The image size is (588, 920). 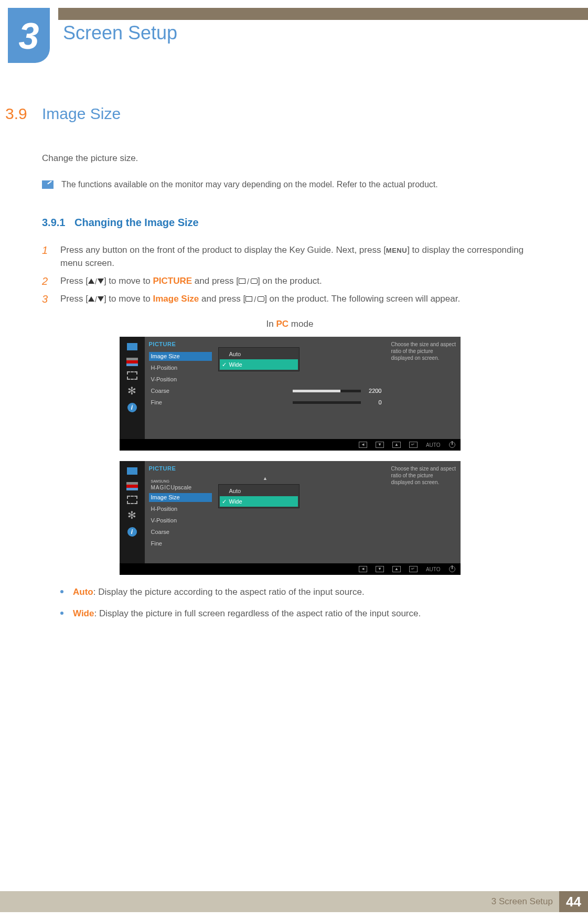 What do you see at coordinates (265, 532) in the screenshot?
I see `osd-item-coarse: Coarse` at bounding box center [265, 532].